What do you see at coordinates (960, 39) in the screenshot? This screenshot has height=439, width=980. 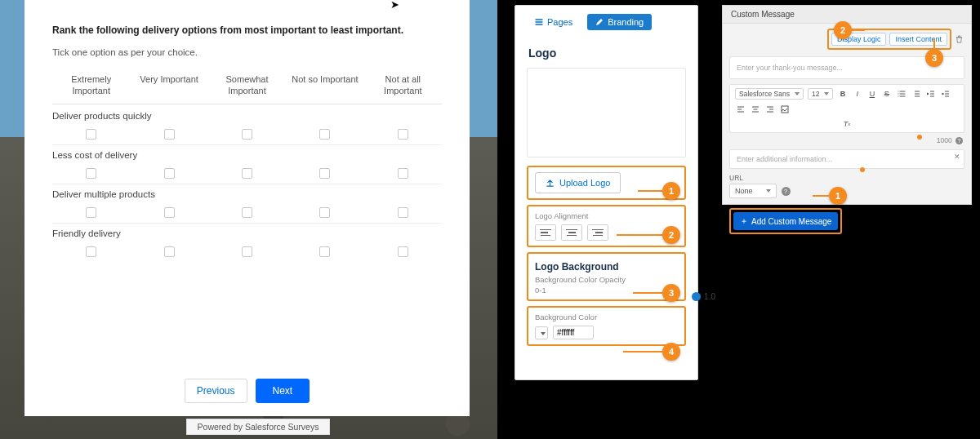 I see `delete-icon` at bounding box center [960, 39].